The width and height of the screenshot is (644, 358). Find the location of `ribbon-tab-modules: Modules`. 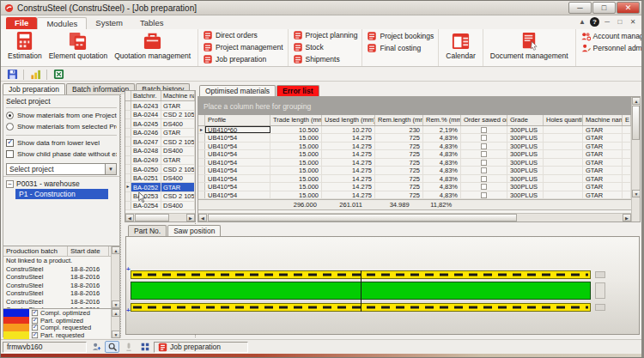

ribbon-tab-modules: Modules is located at coordinates (62, 23).